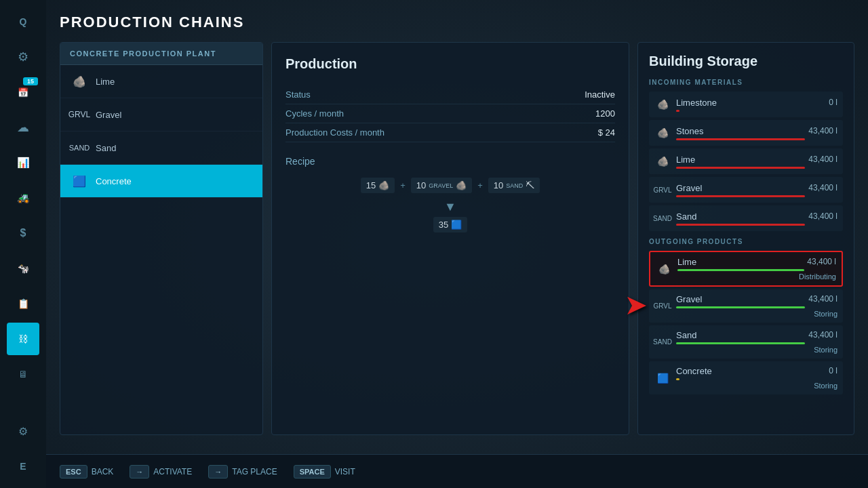 This screenshot has height=488, width=868. Describe the element at coordinates (457, 22) in the screenshot. I see `page-title: PRODUCTION CHAINS` at that location.